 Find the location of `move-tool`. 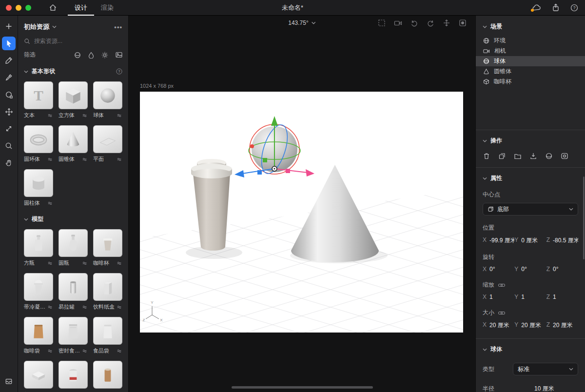

move-tool is located at coordinates (9, 112).